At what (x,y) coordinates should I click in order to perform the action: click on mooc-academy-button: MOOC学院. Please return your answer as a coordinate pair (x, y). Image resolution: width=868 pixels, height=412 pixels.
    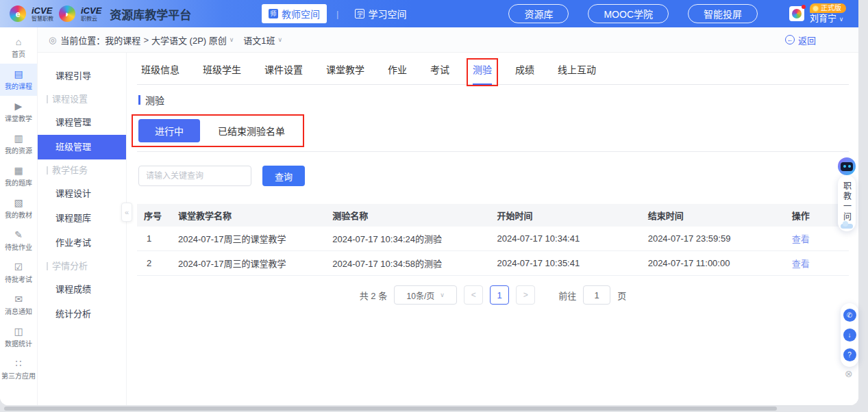
    Looking at the image, I should click on (628, 14).